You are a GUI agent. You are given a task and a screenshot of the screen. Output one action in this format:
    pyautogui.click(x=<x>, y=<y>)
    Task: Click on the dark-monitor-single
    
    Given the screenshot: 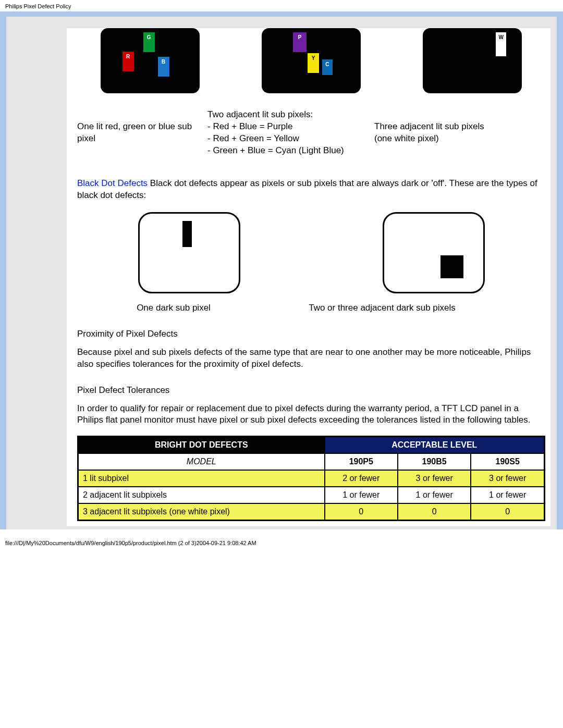 What is the action you would take?
    pyautogui.click(x=189, y=253)
    